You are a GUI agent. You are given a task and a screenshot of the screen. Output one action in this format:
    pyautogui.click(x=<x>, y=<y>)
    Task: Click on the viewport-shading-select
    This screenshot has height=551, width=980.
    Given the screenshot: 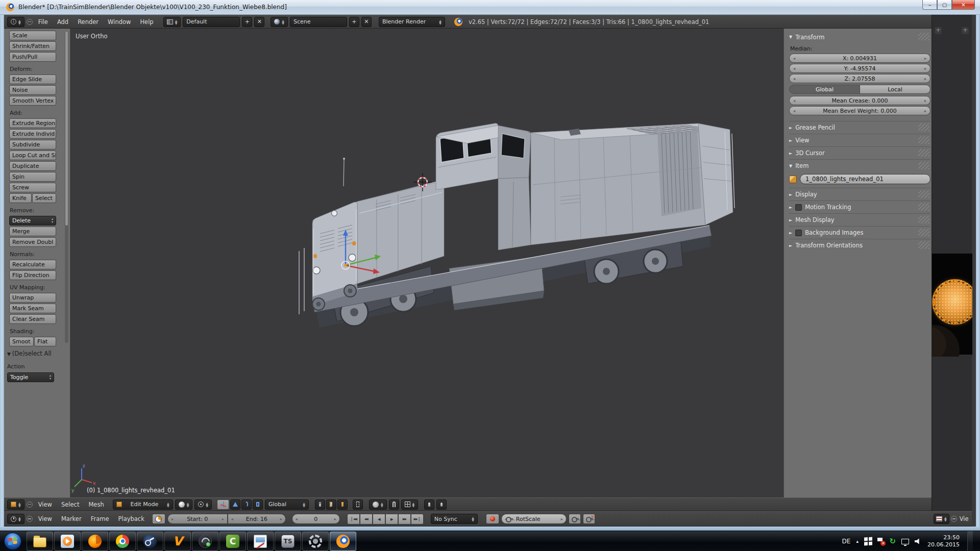 What is the action you would take?
    pyautogui.click(x=184, y=505)
    